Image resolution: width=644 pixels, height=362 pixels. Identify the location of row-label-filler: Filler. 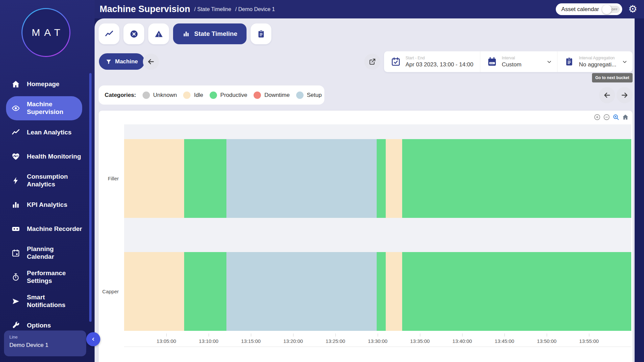
(110, 178).